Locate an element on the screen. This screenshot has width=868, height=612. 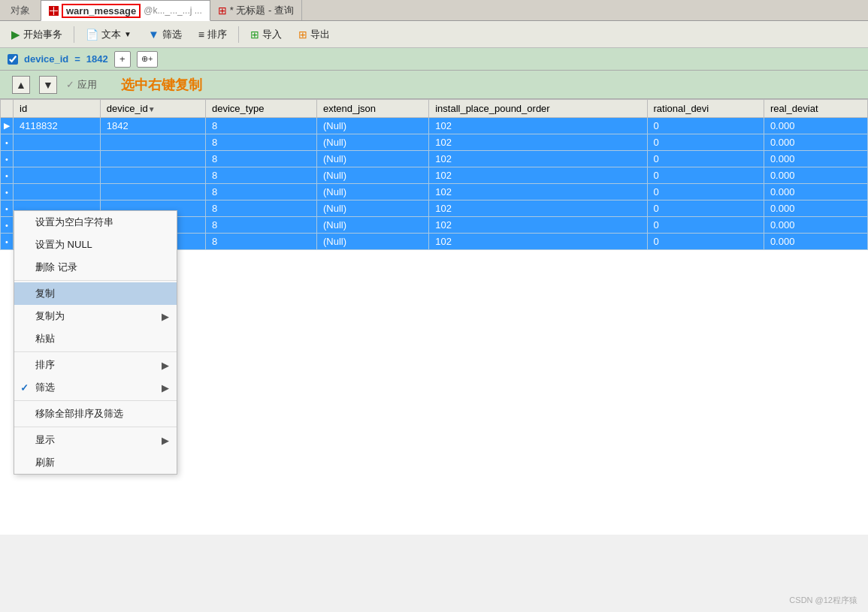
apply-button: ✓ 应用 is located at coordinates (81, 85).